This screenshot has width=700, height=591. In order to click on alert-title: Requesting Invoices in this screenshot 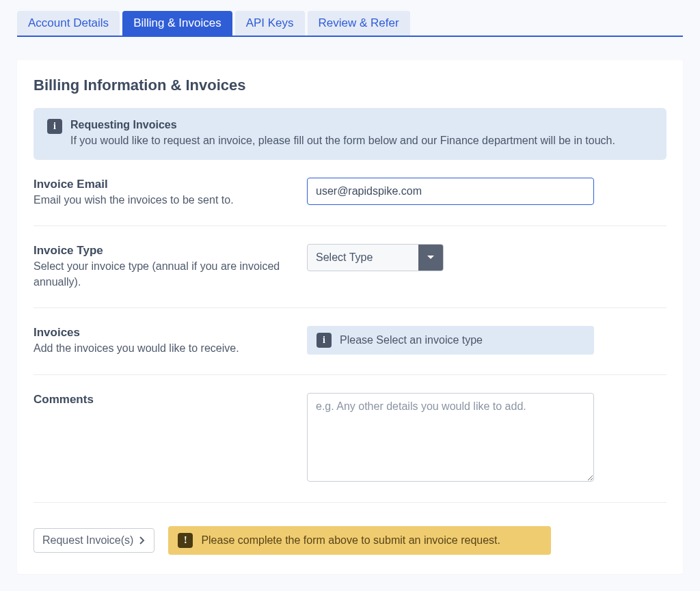, I will do `click(362, 125)`.